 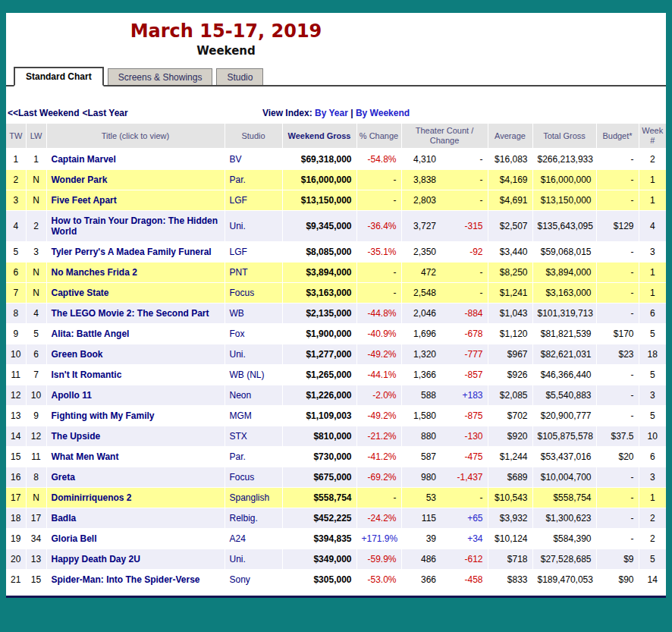 I want to click on tab-studio: Studio, so click(x=240, y=77).